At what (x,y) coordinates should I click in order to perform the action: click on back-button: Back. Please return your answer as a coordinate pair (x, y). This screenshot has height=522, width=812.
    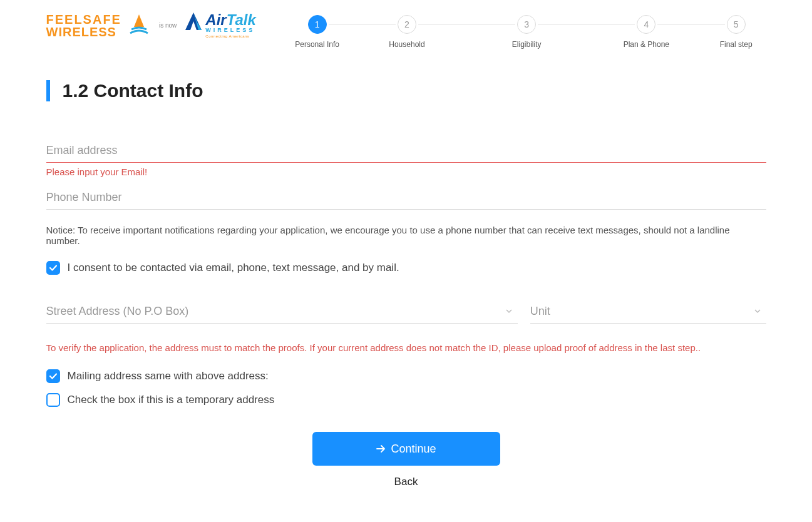
    Looking at the image, I should click on (406, 482).